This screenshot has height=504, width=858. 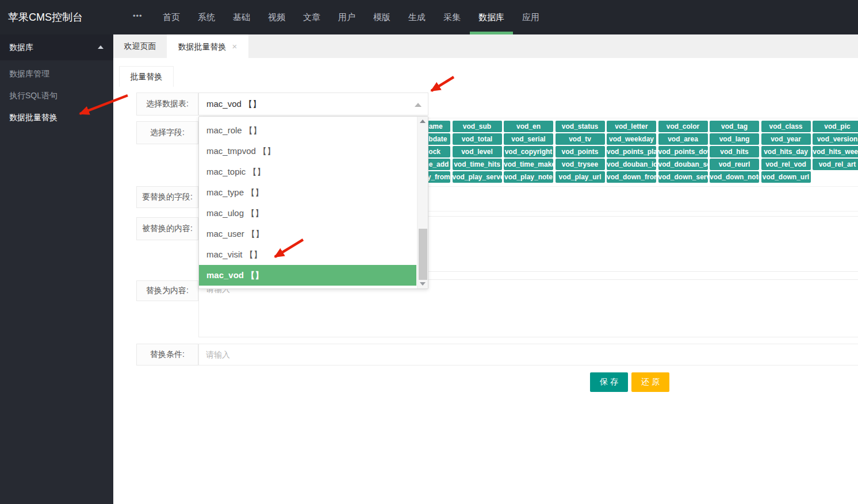 I want to click on field-tag: vod_level, so click(x=477, y=152).